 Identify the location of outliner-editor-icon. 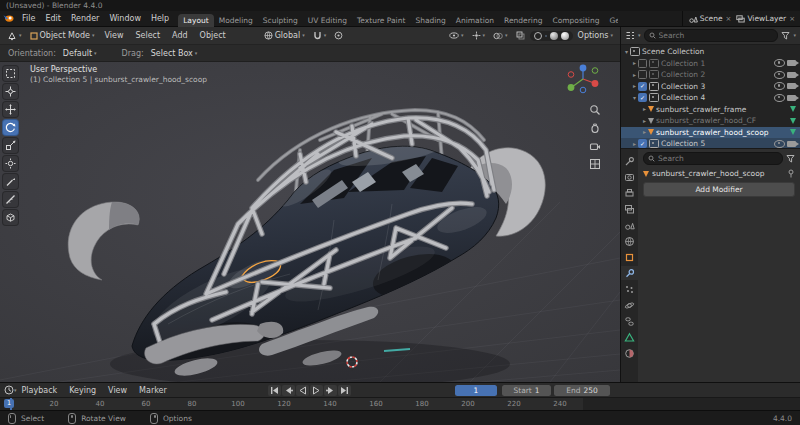
(630, 36).